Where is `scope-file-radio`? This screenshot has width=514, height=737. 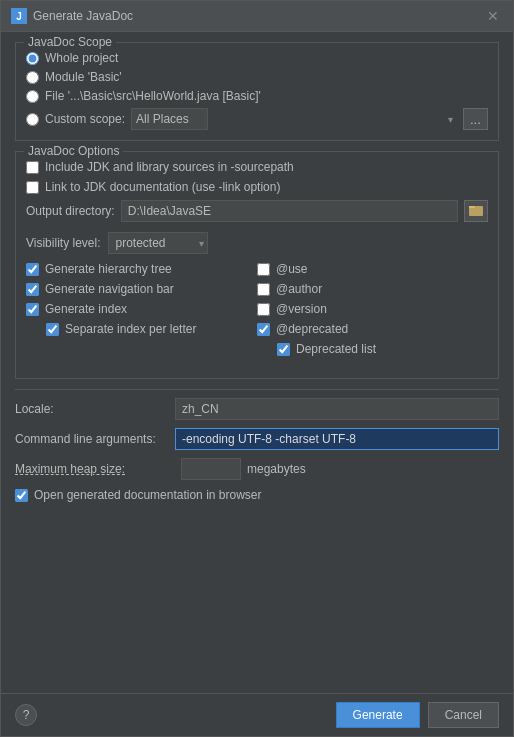
scope-file-radio is located at coordinates (32, 96).